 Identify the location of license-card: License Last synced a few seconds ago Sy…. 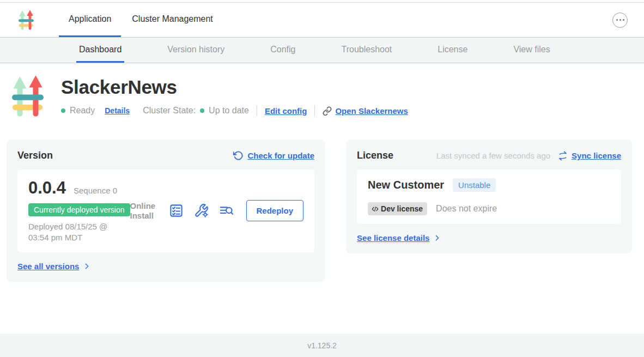
(489, 196).